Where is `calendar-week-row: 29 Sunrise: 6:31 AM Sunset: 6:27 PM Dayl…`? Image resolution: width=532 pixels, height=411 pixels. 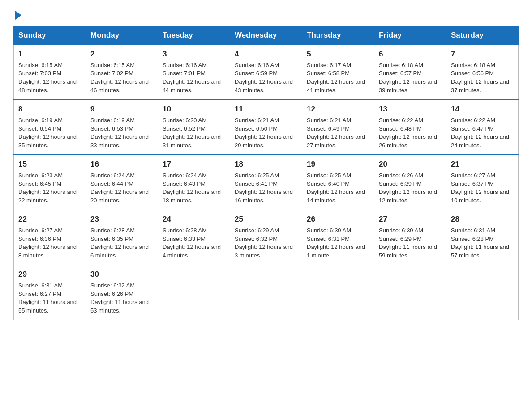 calendar-week-row: 29 Sunrise: 6:31 AM Sunset: 6:27 PM Dayl… is located at coordinates (266, 293).